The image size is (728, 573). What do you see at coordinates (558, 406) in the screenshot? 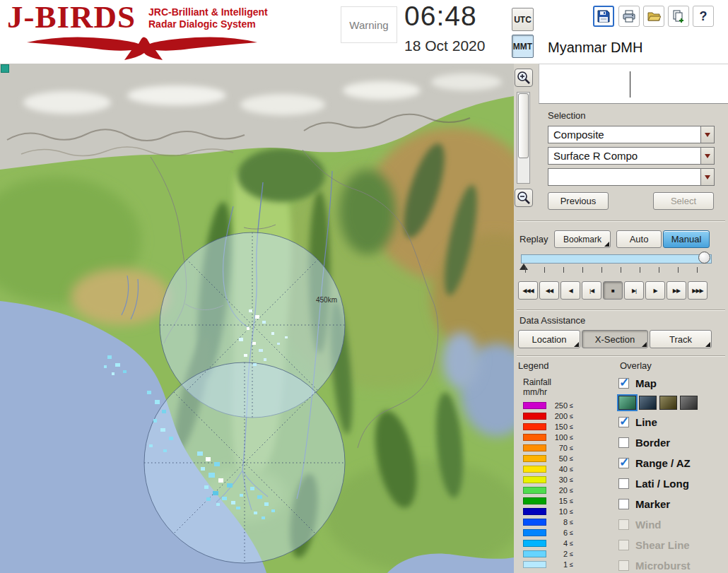
I see `legend-value: 250` at bounding box center [558, 406].